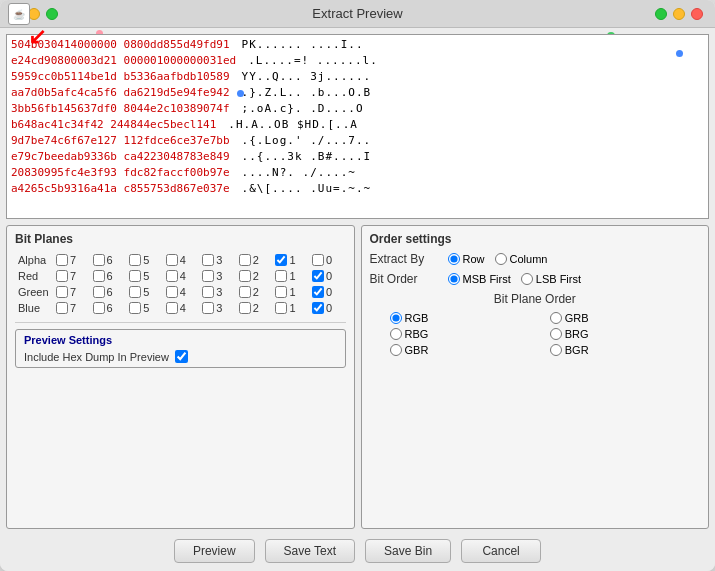 This screenshot has height=571, width=715. What do you see at coordinates (52, 14) in the screenshot?
I see `maximize-button` at bounding box center [52, 14].